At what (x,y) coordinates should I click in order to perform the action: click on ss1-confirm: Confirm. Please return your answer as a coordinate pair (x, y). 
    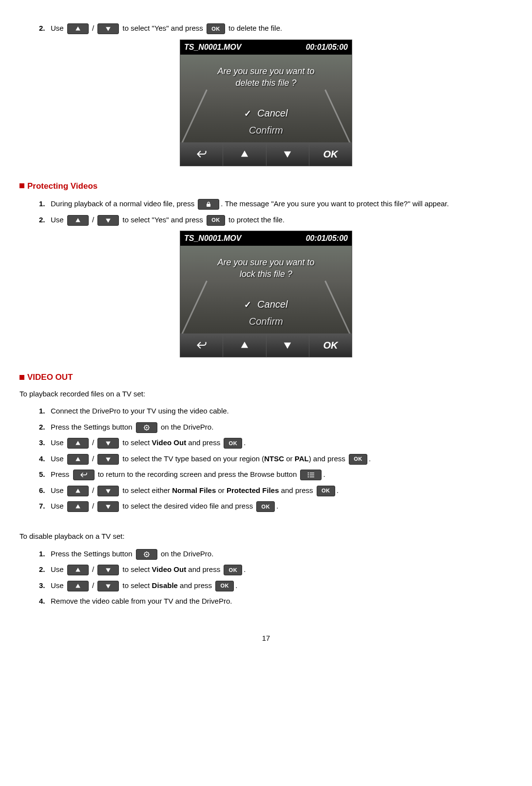
    Looking at the image, I should click on (266, 130).